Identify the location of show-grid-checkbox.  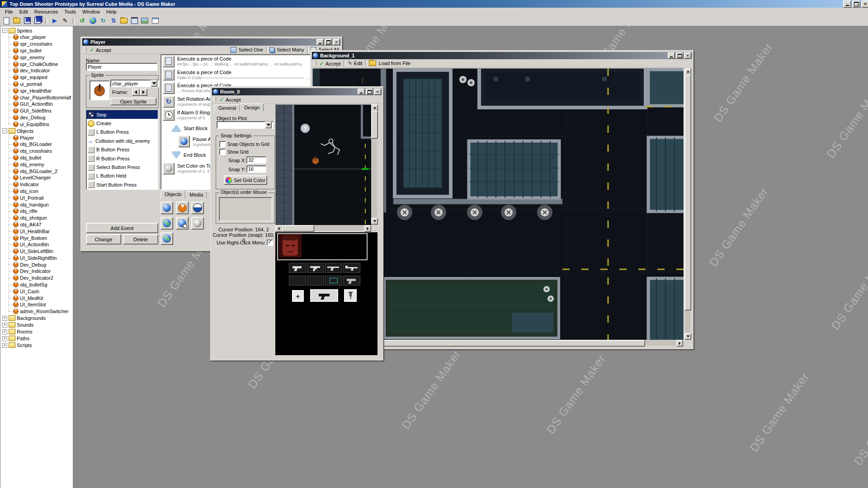
(222, 152).